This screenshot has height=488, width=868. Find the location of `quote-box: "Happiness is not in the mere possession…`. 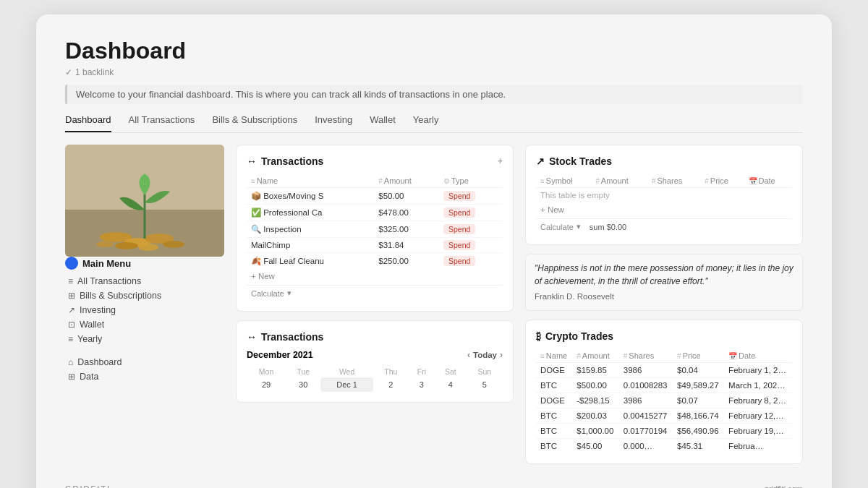

quote-box: "Happiness is not in the mere possession… is located at coordinates (664, 282).